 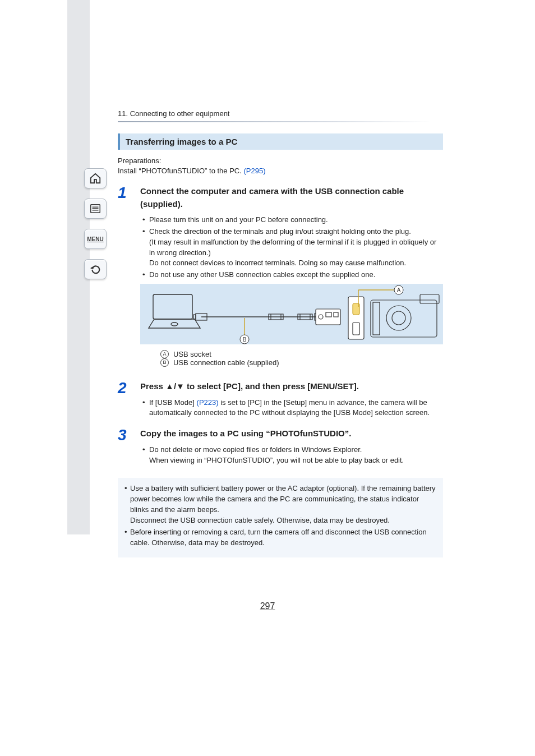 What do you see at coordinates (239, 220) in the screenshot?
I see `step-1-bullet-1-text: Please turn this unit on and your PC bef…` at bounding box center [239, 220].